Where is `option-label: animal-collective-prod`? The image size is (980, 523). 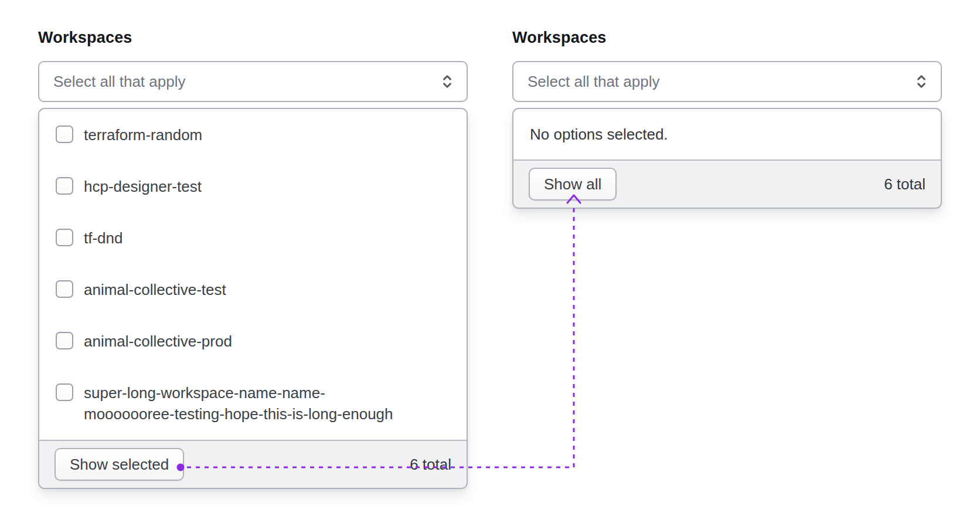
option-label: animal-collective-prod is located at coordinates (158, 341).